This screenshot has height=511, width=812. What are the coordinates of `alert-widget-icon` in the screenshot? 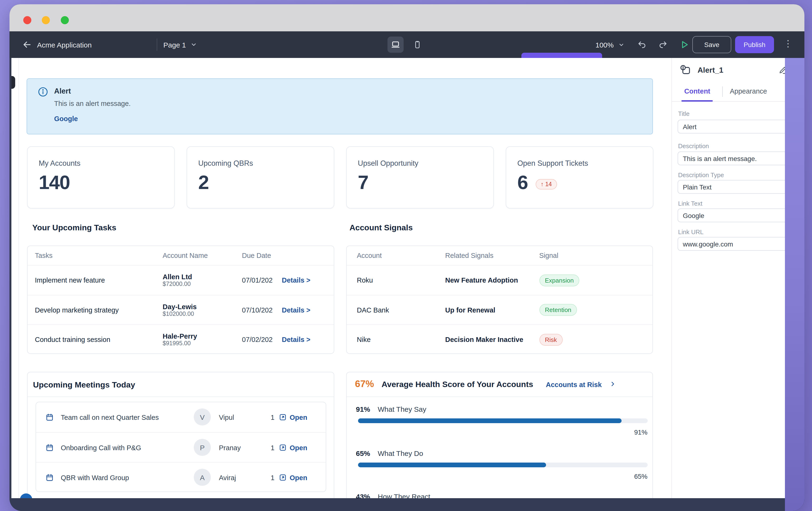 It's located at (686, 70).